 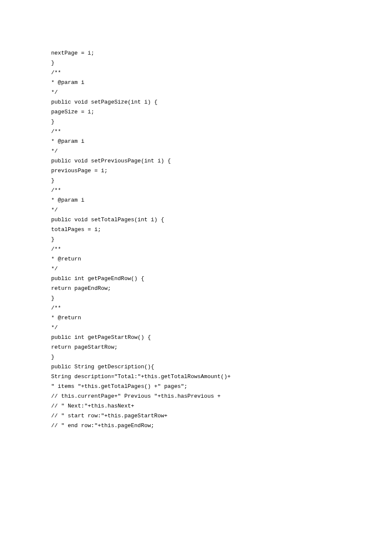 I want to click on code-line: public String getDescription(){, so click(x=222, y=367).